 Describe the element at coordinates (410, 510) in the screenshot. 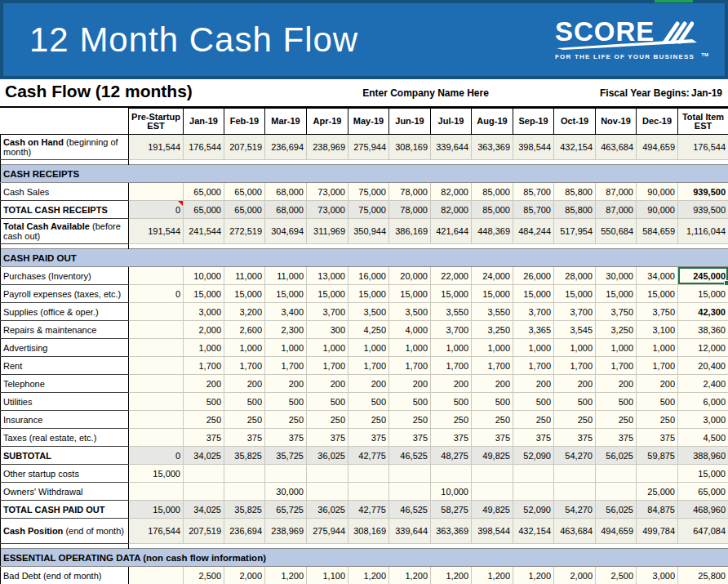

I see `cell: 46,525` at that location.